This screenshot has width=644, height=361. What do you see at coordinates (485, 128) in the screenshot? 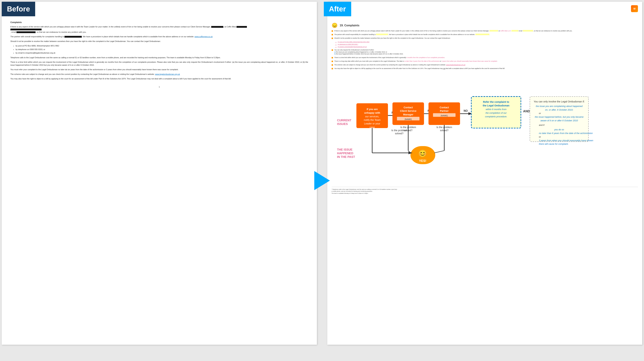
I see `flowchart: CURRENT ISSUES If you are unhappy with o…` at bounding box center [485, 128].